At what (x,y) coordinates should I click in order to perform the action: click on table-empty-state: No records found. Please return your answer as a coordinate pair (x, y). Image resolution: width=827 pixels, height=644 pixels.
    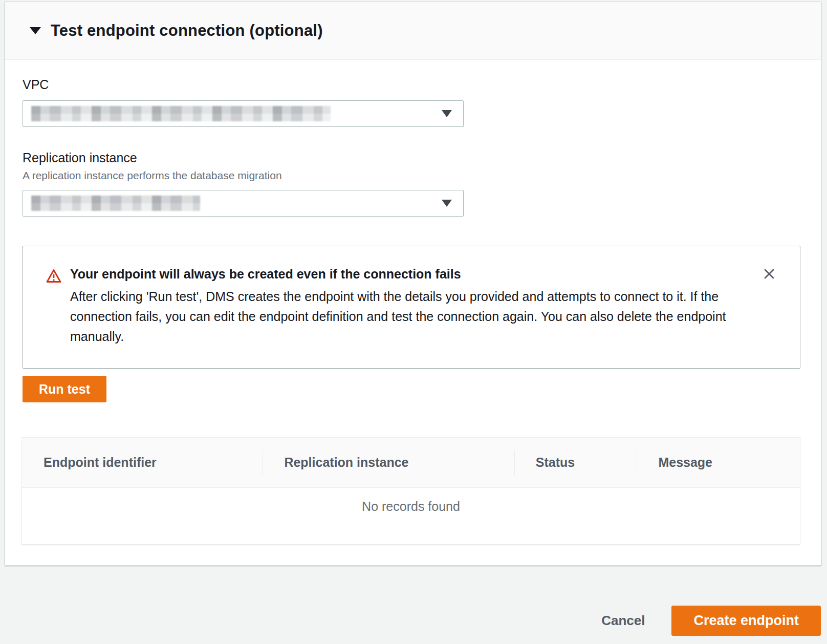
    Looking at the image, I should click on (411, 516).